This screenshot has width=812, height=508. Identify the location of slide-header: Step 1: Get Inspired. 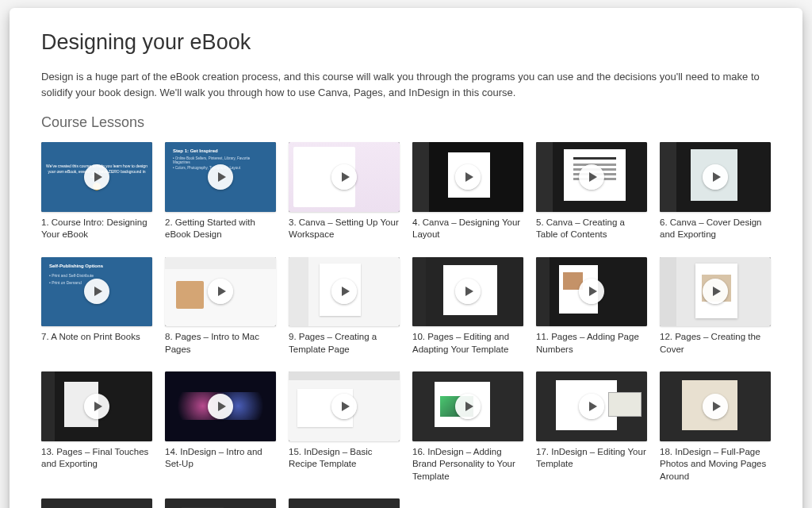
(220, 151).